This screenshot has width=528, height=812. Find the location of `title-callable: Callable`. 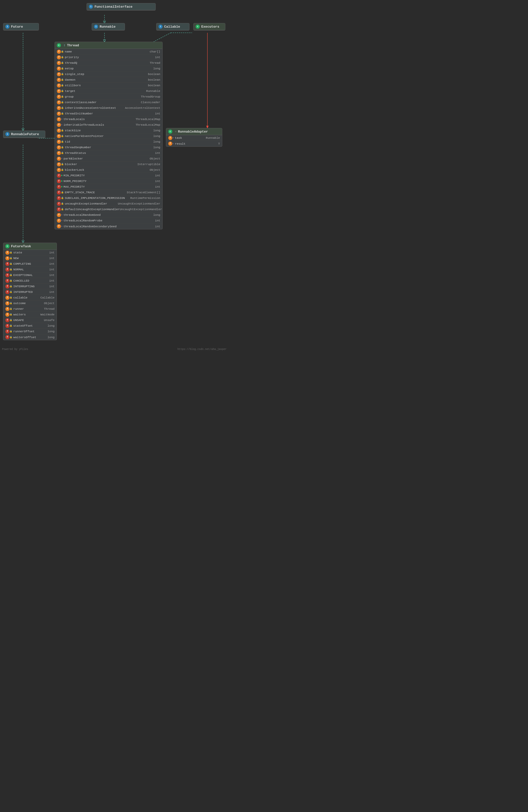

title-callable: Callable is located at coordinates (172, 27).